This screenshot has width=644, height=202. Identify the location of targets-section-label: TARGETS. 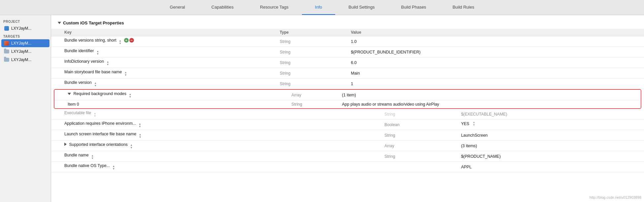
(25, 36).